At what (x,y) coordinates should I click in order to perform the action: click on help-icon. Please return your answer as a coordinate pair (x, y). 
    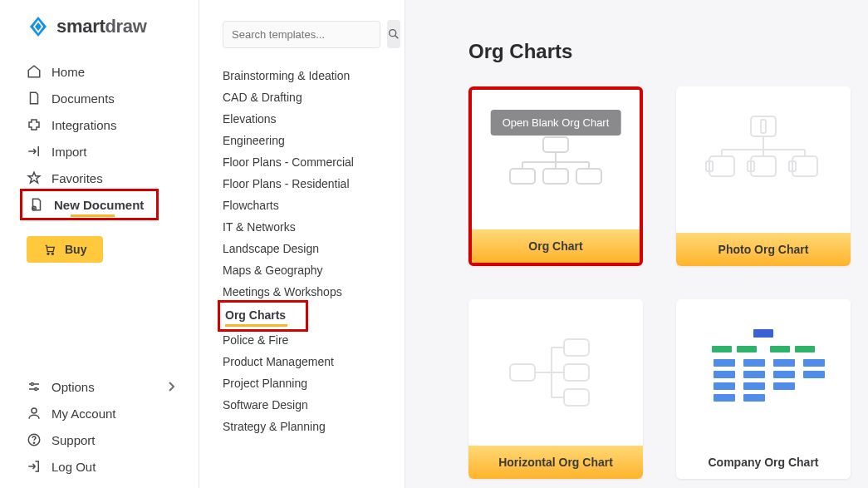
    Looking at the image, I should click on (34, 440).